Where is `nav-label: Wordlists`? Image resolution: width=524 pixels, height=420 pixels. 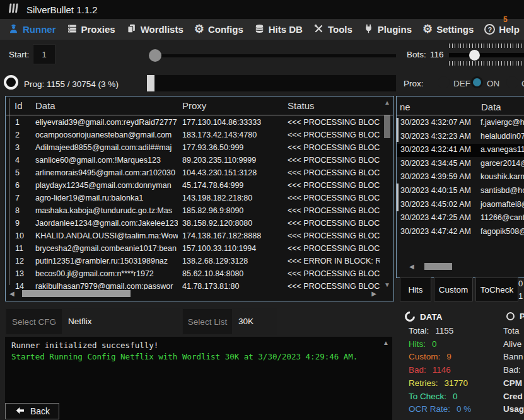 nav-label: Wordlists is located at coordinates (162, 29).